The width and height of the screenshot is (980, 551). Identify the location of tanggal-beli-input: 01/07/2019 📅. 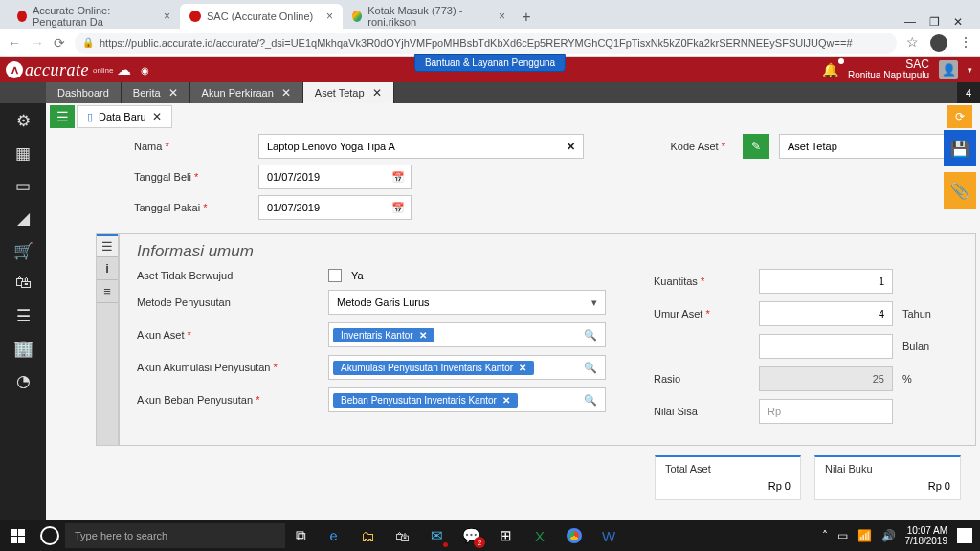
(335, 177).